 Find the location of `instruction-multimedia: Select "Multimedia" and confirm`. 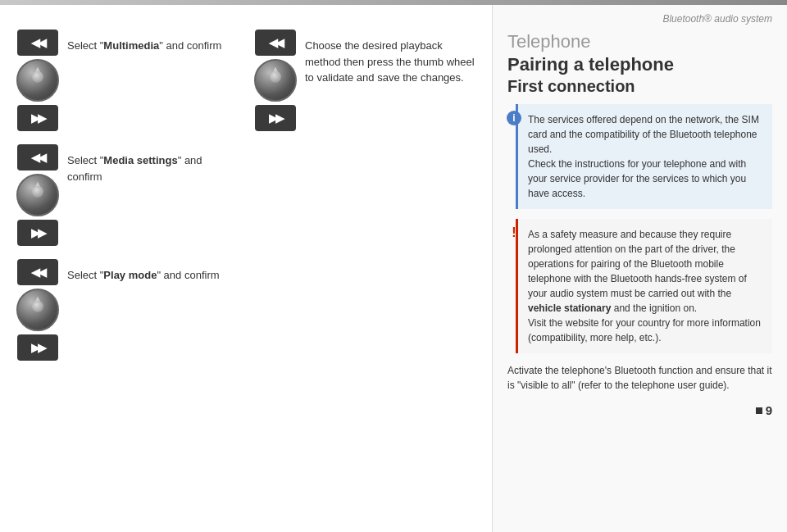

instruction-multimedia: Select "Multimedia" and confirm is located at coordinates (144, 82).